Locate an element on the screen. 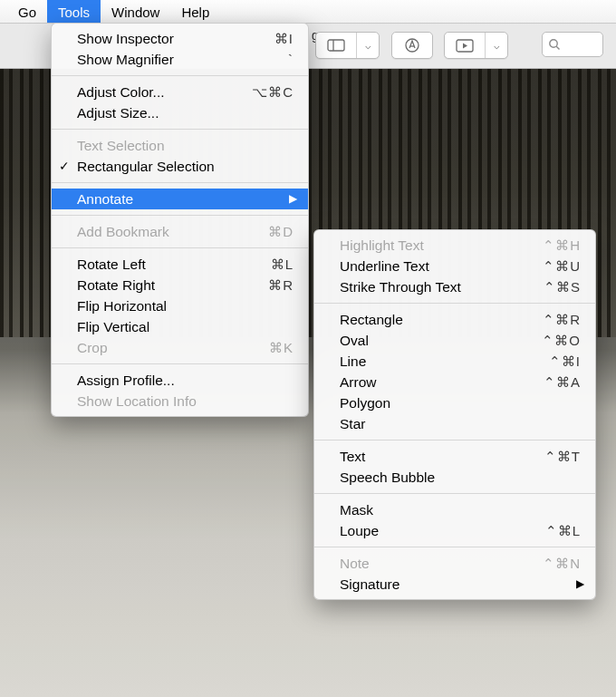 This screenshot has height=697, width=616. sidebar-icon is located at coordinates (336, 45).